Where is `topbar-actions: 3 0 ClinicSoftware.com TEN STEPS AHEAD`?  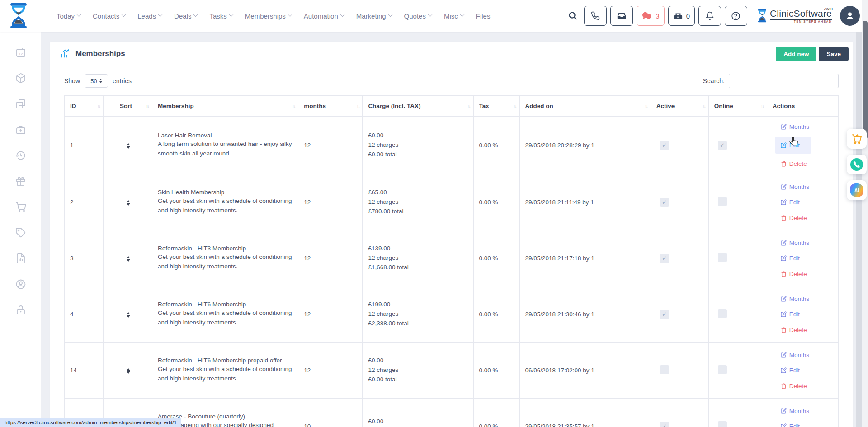
topbar-actions: 3 0 ClinicSoftware.com TEN STEPS AHEAD is located at coordinates (714, 16).